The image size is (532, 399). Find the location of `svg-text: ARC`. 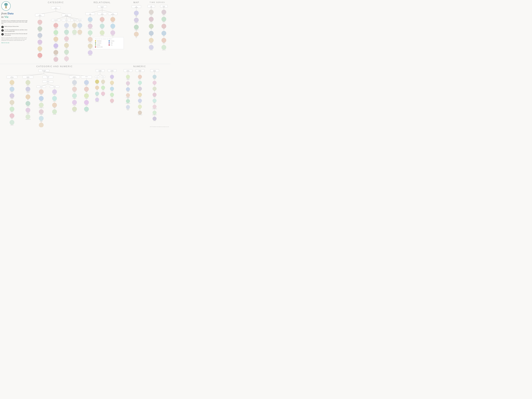

svg-text: ARC is located at coordinates (67, 62).